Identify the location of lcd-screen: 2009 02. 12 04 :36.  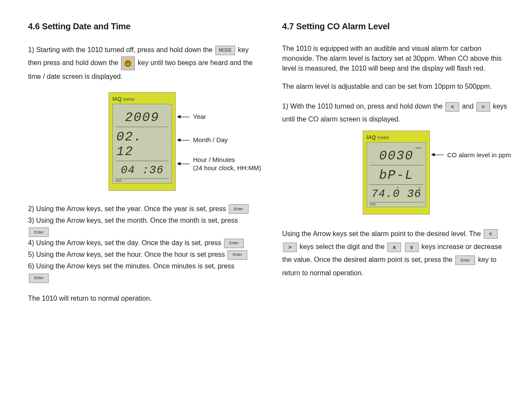
(142, 144).